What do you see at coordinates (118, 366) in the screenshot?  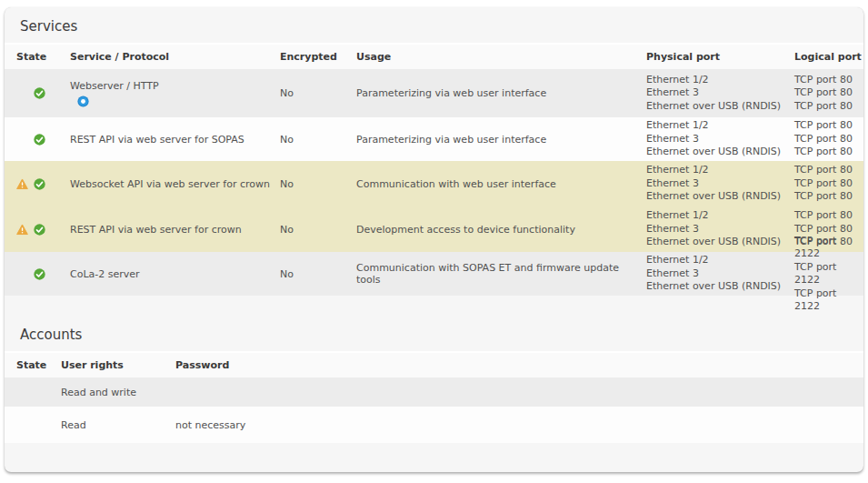 I see `accounts-col-user-rights: User rights` at bounding box center [118, 366].